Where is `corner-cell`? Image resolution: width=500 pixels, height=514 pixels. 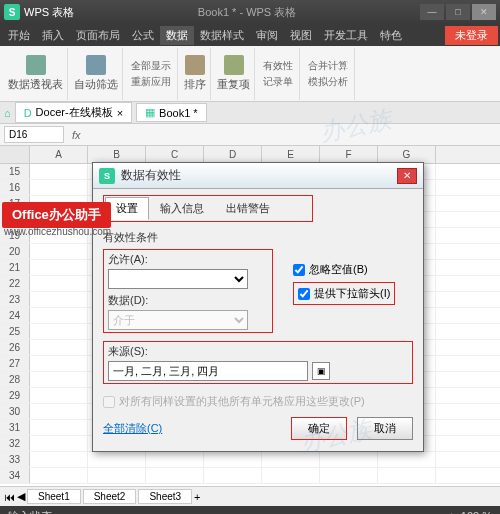 corner-cell is located at coordinates (15, 154).